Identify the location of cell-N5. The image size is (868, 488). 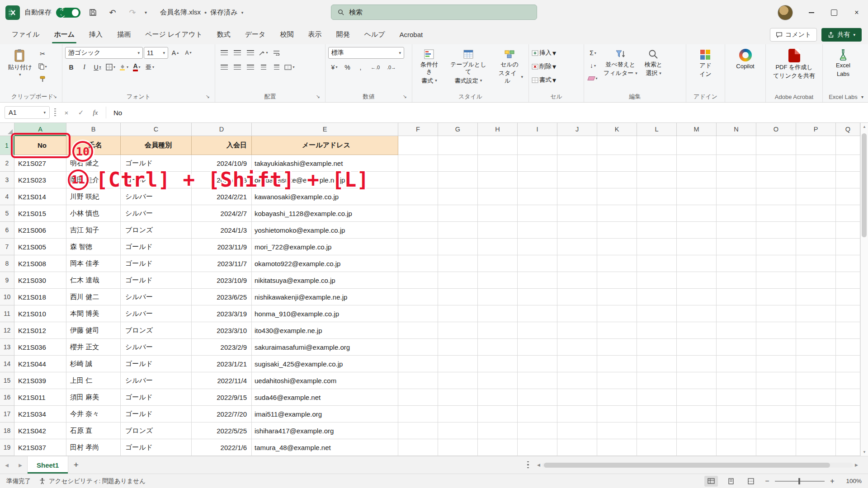
(736, 213).